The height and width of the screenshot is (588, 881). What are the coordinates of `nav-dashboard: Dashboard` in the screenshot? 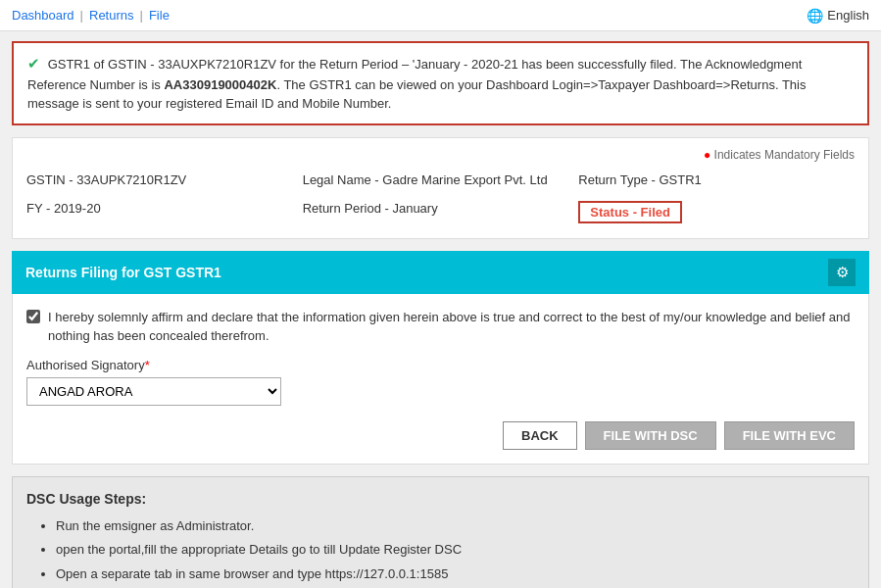 It's located at (43, 16).